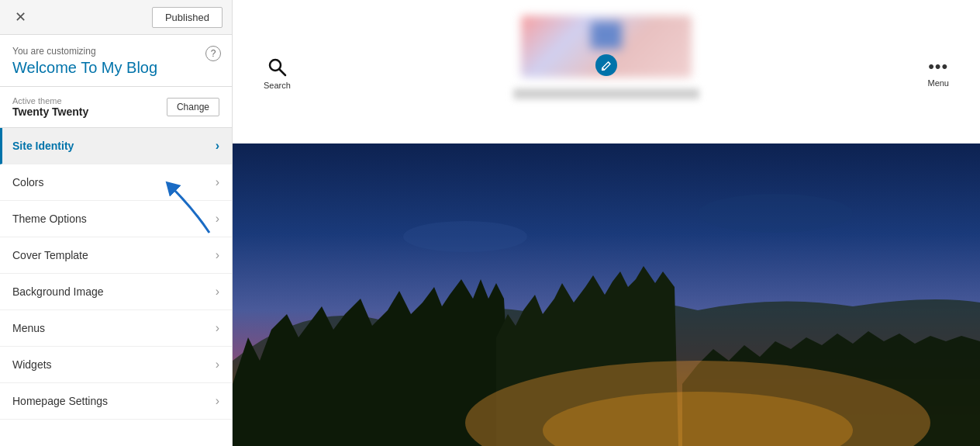 The image size is (980, 446). What do you see at coordinates (278, 85) in the screenshot?
I see `search-label: Search` at bounding box center [278, 85].